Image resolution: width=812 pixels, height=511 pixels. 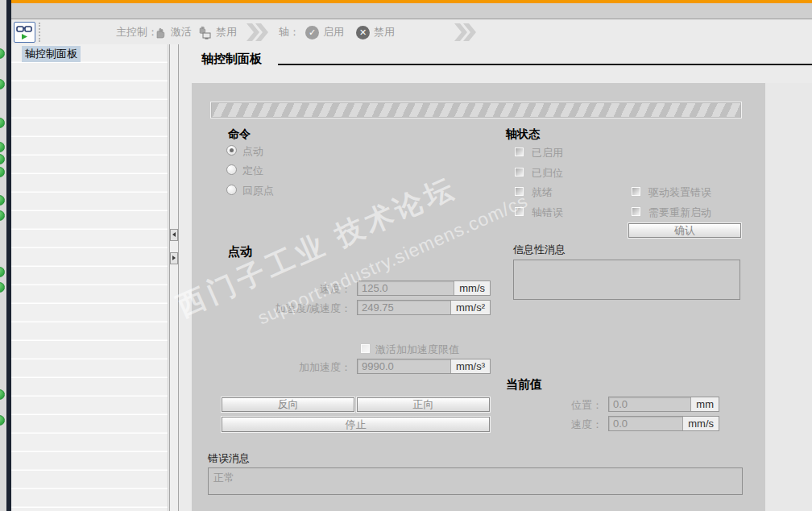 What do you see at coordinates (412, 32) in the screenshot?
I see `commissioning-toolbar: 主控制： 激活 禁用 轴： ✓ 启用 ✕ 禁用` at bounding box center [412, 32].